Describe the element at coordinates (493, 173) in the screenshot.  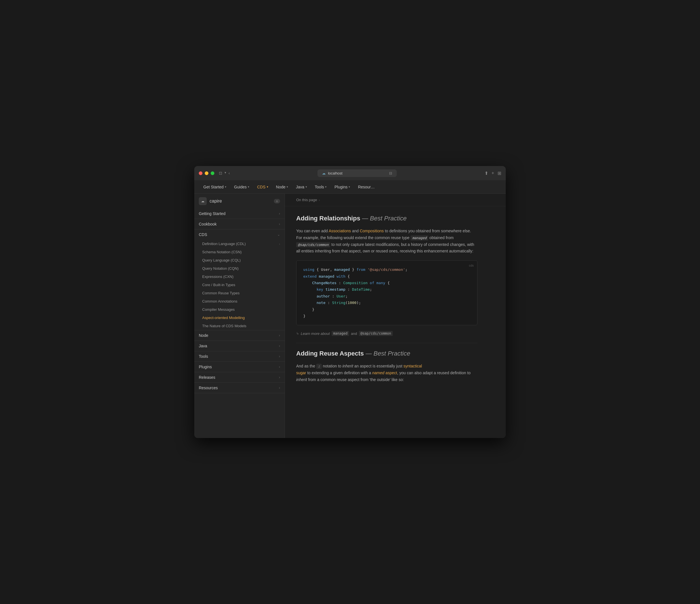
I see `new-tab-icon: +` at that location.